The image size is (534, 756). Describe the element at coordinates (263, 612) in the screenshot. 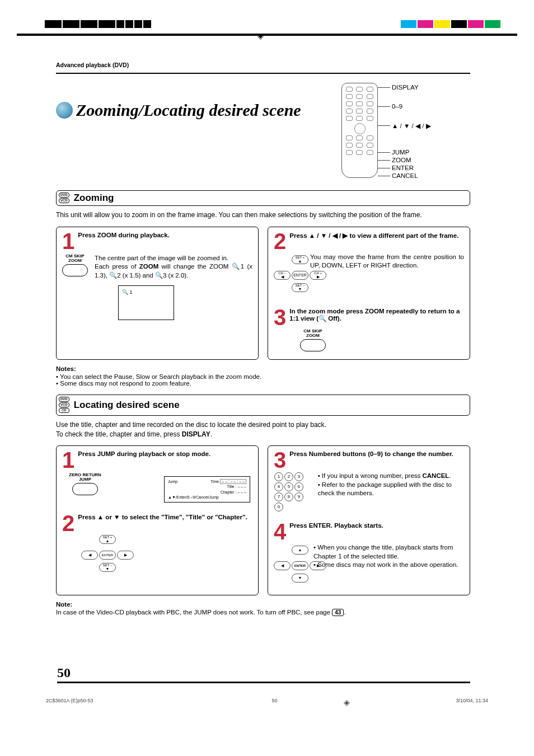

I see `note-body: In case of the Video-CD playback with PB…` at that location.